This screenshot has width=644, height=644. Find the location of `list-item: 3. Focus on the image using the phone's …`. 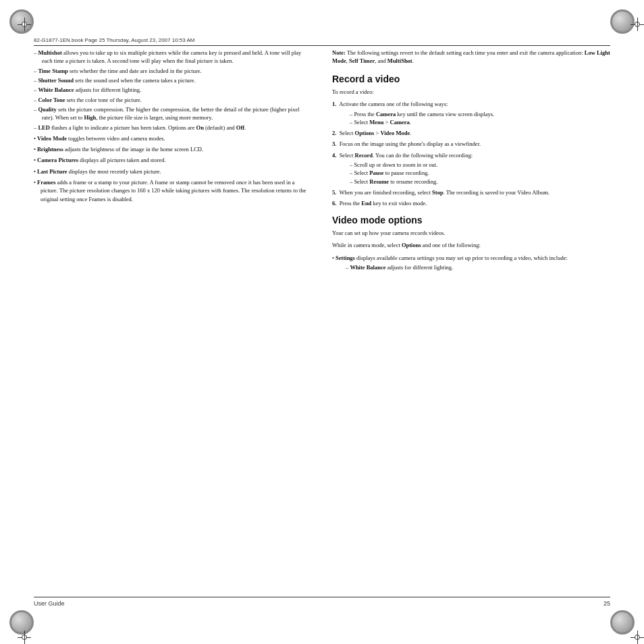

list-item: 3. Focus on the image using the phone's … is located at coordinates (471, 144).